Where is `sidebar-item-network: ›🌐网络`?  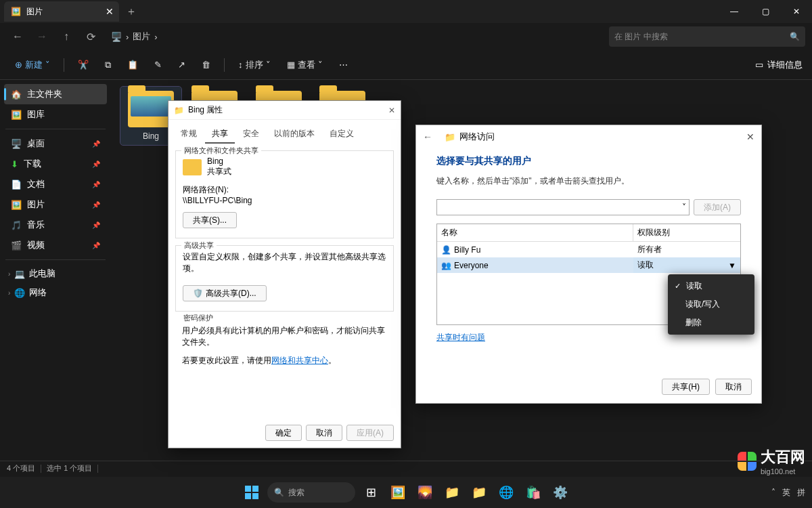 sidebar-item-network: ›🌐网络 is located at coordinates (55, 293).